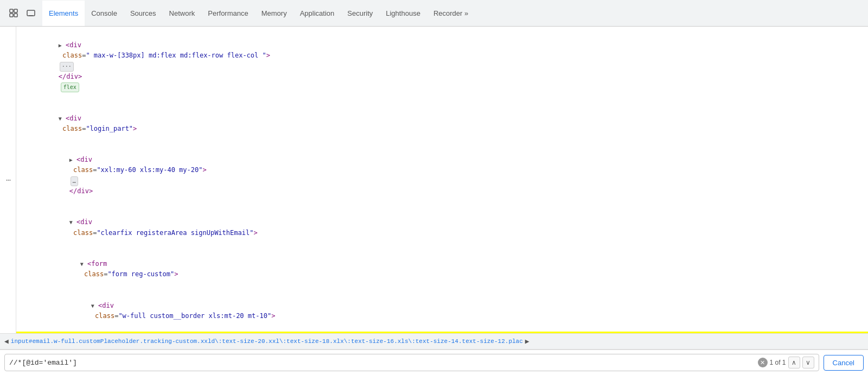  Describe the element at coordinates (794, 363) in the screenshot. I see `search-prev-button: ∧` at that location.